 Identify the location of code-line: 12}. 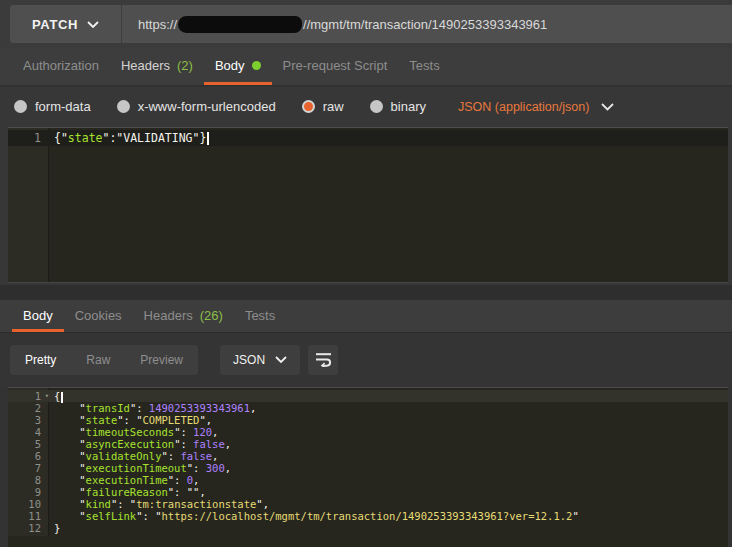
(368, 528).